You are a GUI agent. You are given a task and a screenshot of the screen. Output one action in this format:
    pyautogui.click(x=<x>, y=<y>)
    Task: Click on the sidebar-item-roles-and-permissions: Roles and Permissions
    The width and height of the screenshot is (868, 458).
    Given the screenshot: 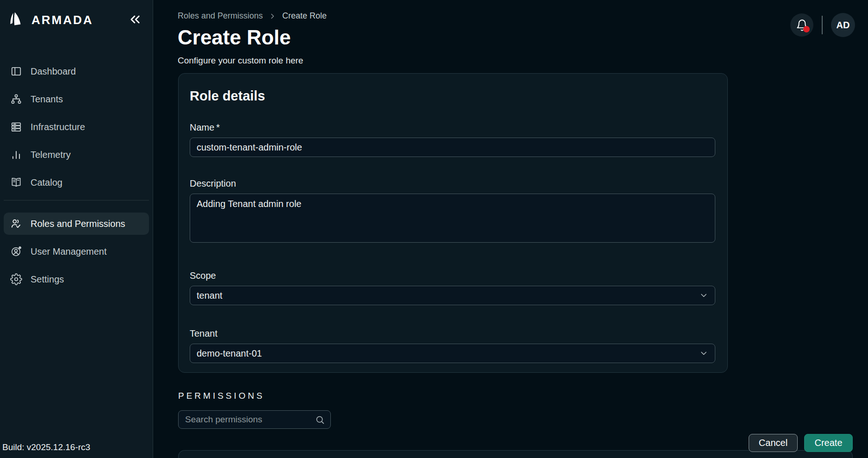 What is the action you would take?
    pyautogui.click(x=76, y=224)
    